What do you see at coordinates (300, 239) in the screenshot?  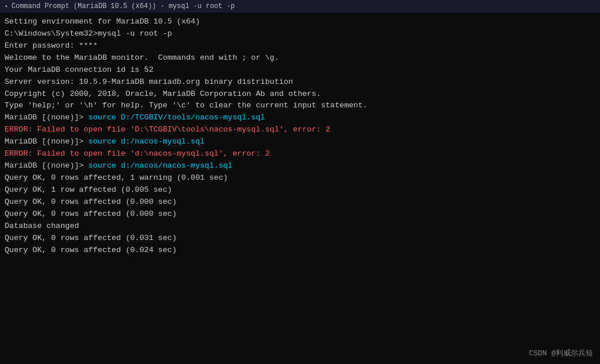 I see `terminal-line: Query OK, 0 rows affected (0.031 sec)` at bounding box center [300, 239].